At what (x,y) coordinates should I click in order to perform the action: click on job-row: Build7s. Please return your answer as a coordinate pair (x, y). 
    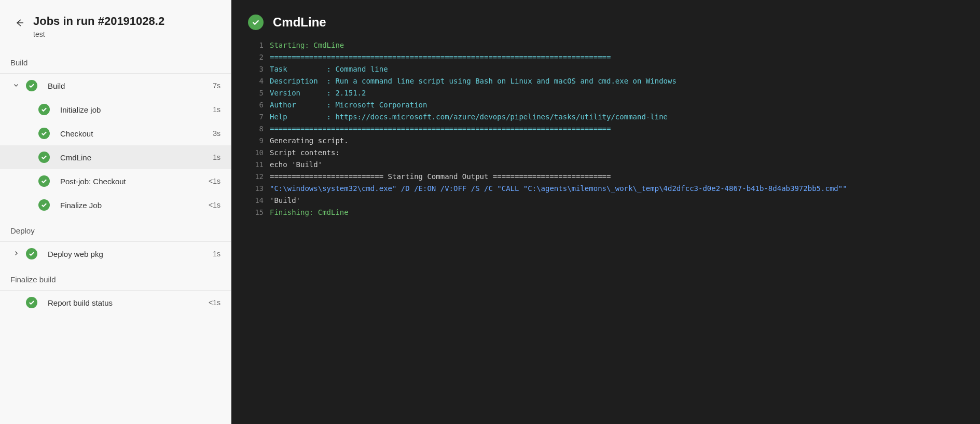
    Looking at the image, I should click on (115, 85).